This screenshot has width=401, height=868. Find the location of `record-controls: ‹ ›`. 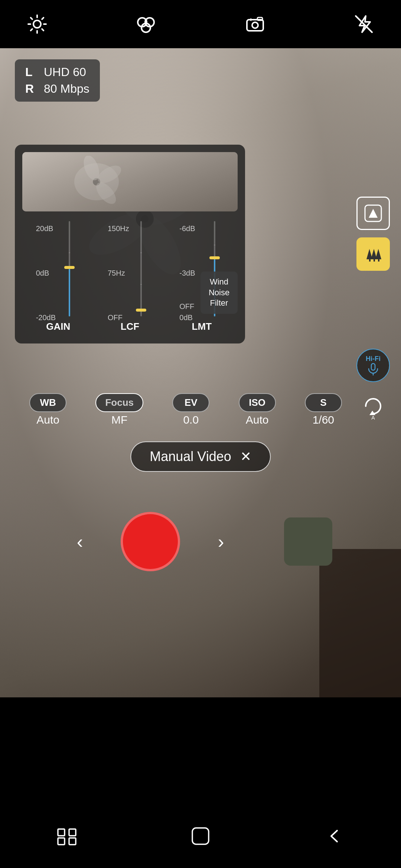

record-controls: ‹ › is located at coordinates (200, 542).